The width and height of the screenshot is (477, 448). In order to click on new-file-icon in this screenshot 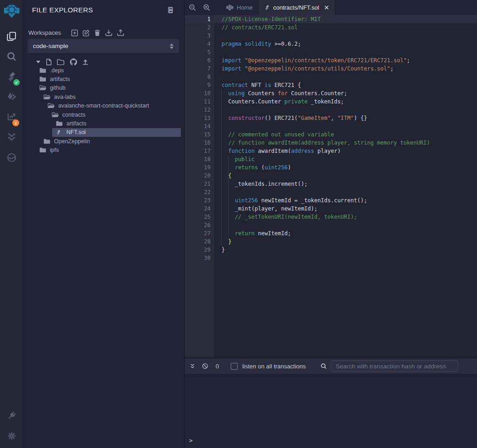, I will do `click(49, 62)`.